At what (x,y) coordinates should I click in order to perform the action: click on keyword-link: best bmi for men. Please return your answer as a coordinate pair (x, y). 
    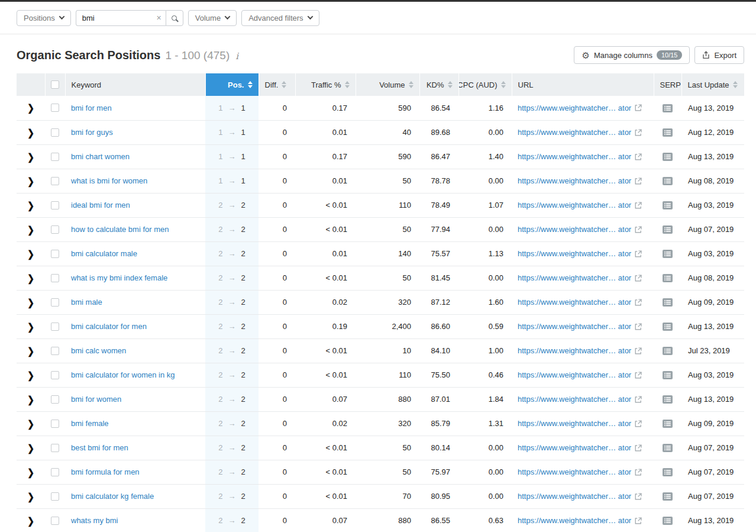
    Looking at the image, I should click on (99, 447).